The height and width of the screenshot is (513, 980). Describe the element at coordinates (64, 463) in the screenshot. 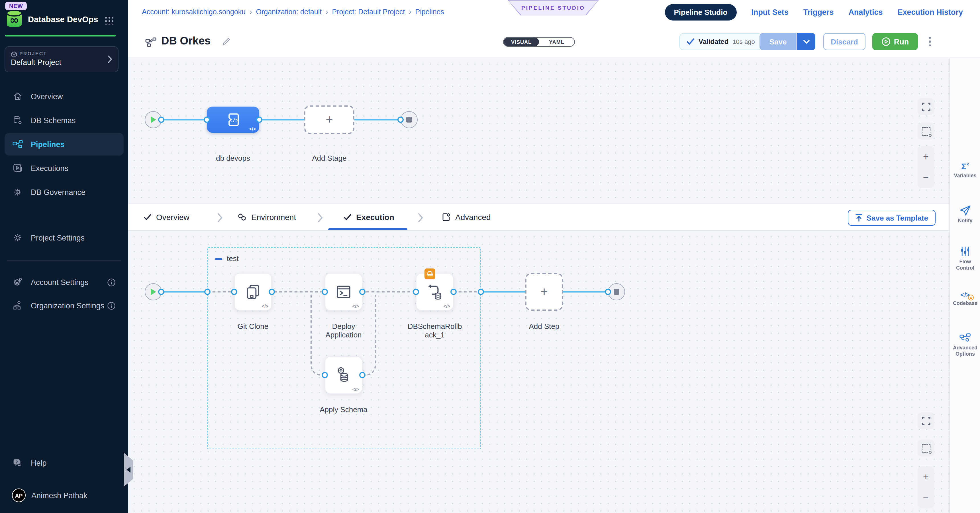

I see `sidebar-item-help: ? Help` at that location.